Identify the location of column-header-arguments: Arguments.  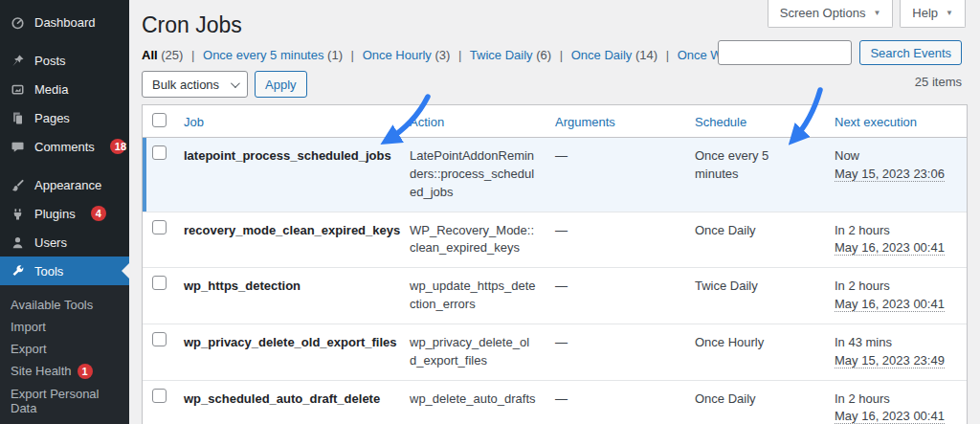
(586, 123).